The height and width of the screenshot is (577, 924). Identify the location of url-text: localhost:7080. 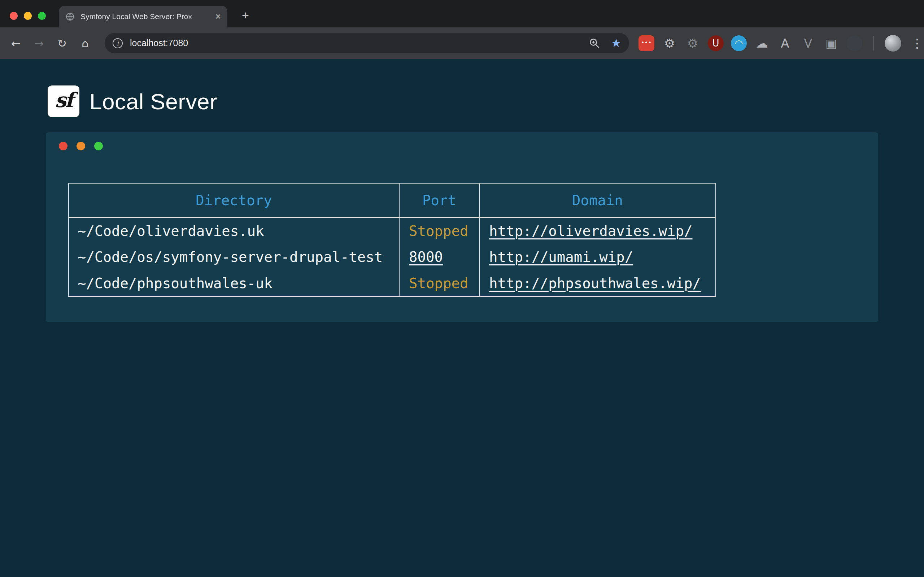
(159, 43).